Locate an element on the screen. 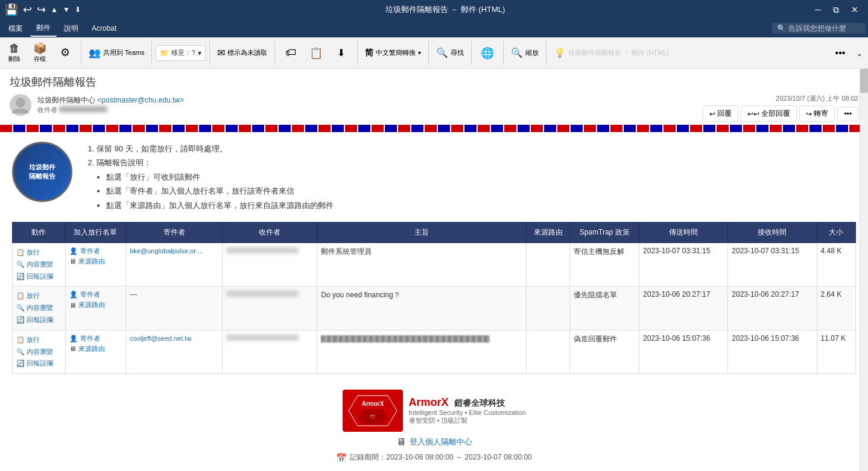 The image size is (868, 471). row2-size: 2.64 K is located at coordinates (836, 308).